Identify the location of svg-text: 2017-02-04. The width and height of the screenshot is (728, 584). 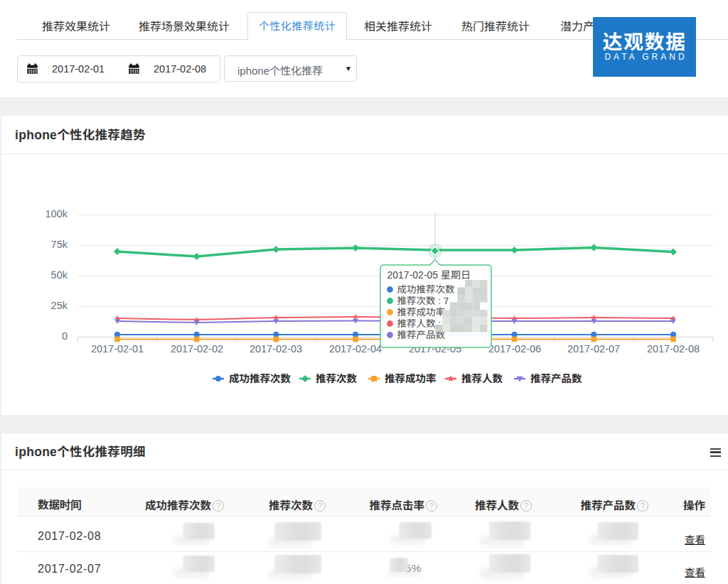
(355, 349).